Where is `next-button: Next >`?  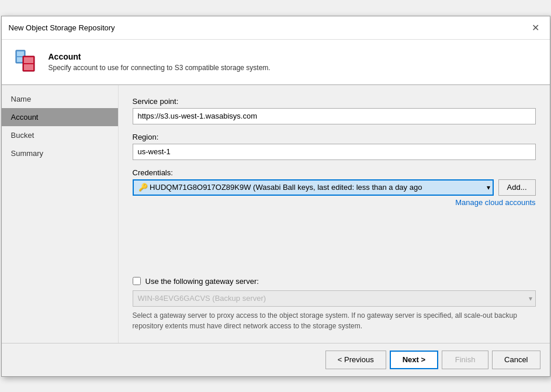
next-button: Next > is located at coordinates (414, 360).